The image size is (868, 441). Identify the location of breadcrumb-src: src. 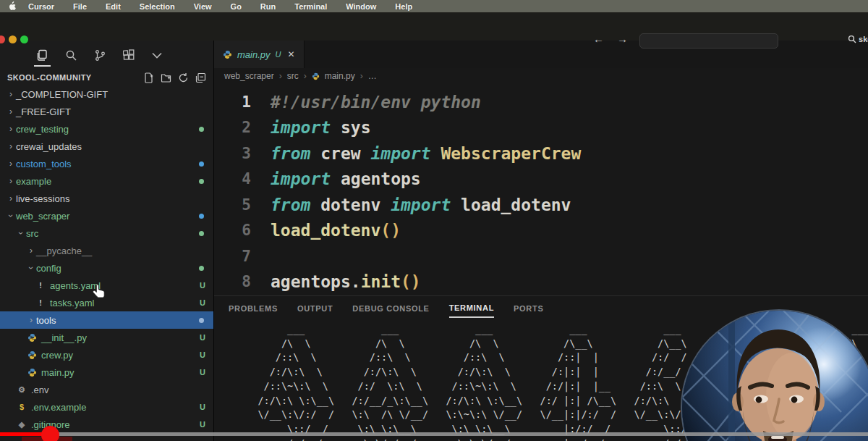
(293, 76).